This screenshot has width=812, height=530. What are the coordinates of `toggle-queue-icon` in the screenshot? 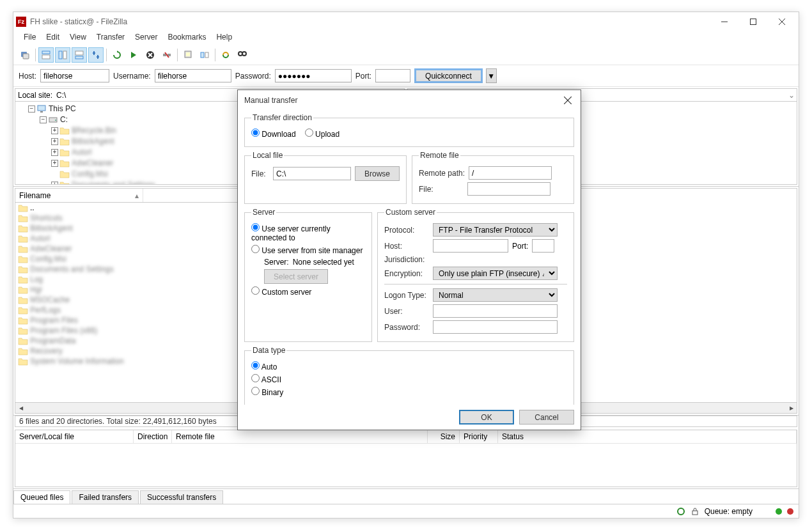 It's located at (79, 55).